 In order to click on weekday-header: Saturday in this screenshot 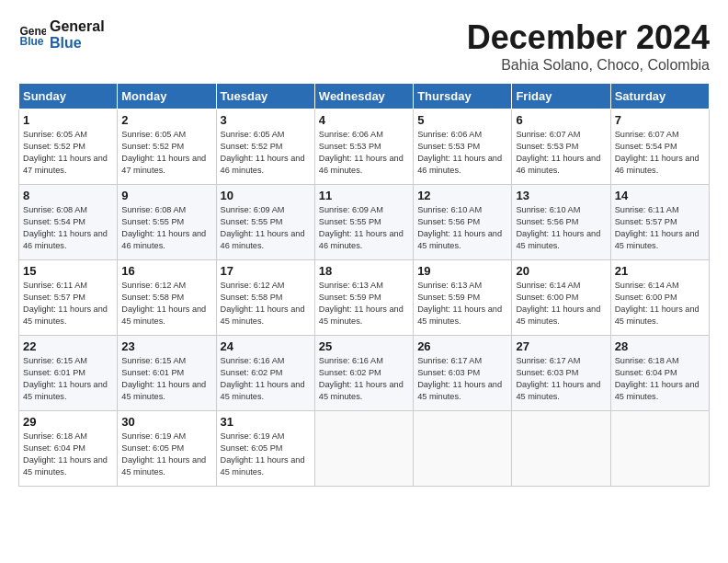, I will do `click(660, 97)`.